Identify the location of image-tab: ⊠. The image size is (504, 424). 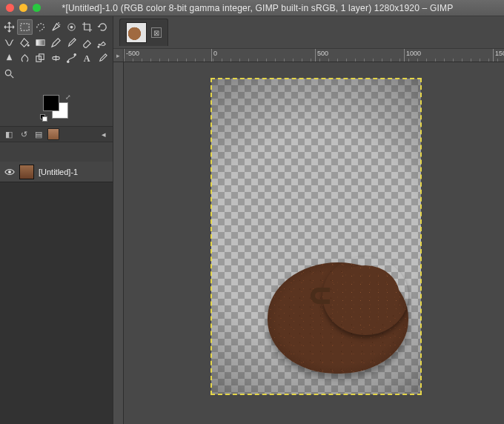
(144, 33).